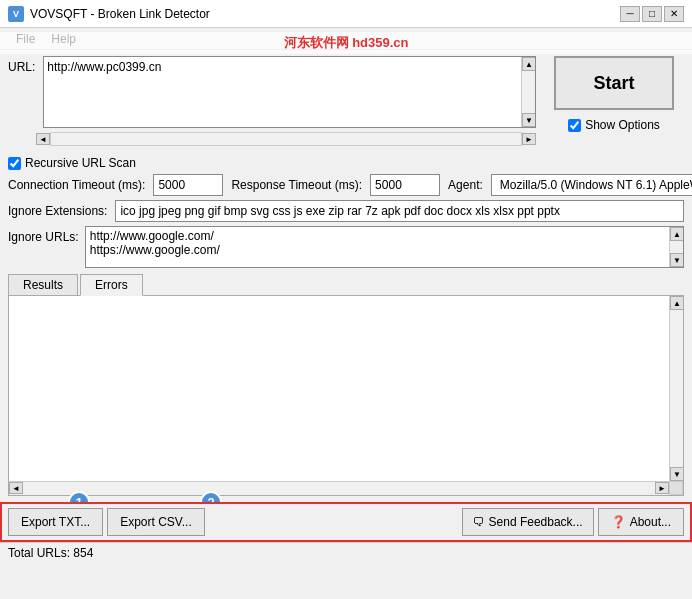 Image resolution: width=692 pixels, height=599 pixels. I want to click on about-icon: ❓, so click(618, 522).